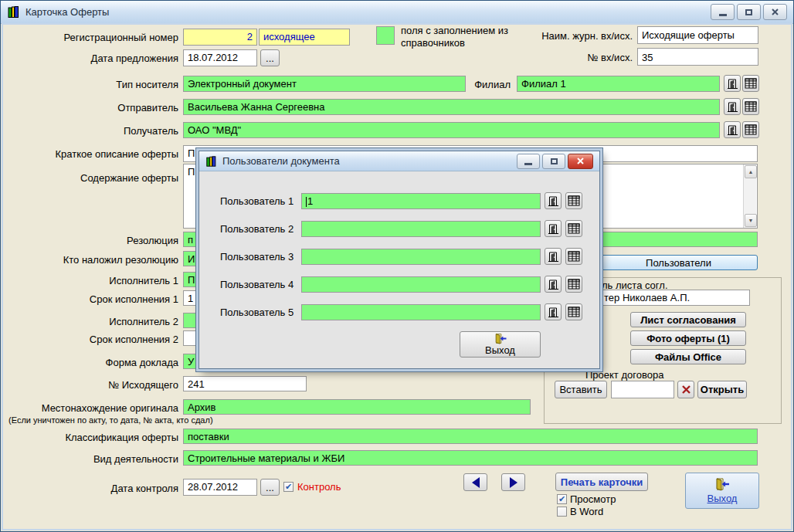 This screenshot has height=532, width=794. I want to click on close-icon, so click(581, 161).